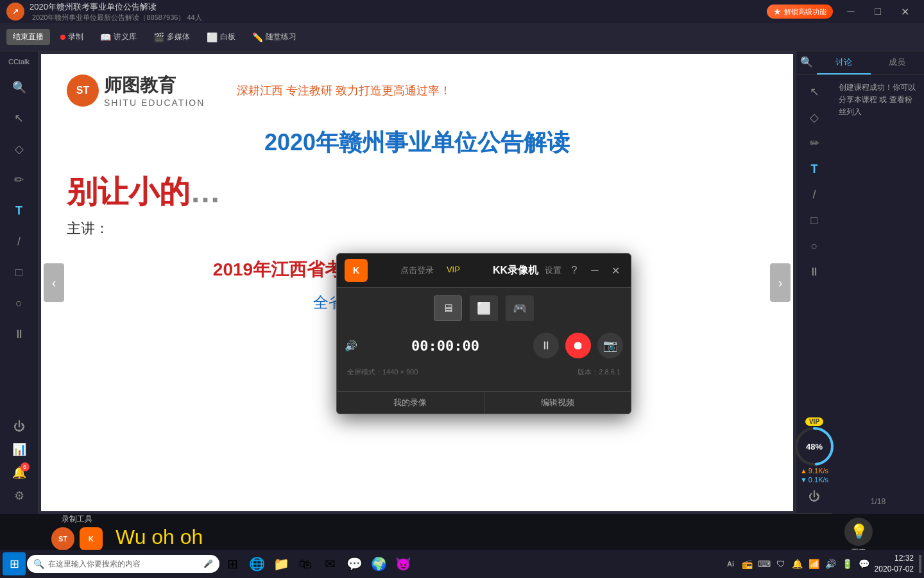 This screenshot has height=578, width=924. I want to click on close-button: ✕, so click(905, 12).